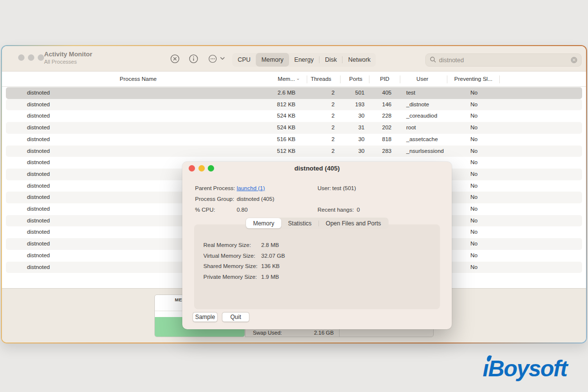 This screenshot has height=392, width=588. I want to click on more-options-icon, so click(213, 59).